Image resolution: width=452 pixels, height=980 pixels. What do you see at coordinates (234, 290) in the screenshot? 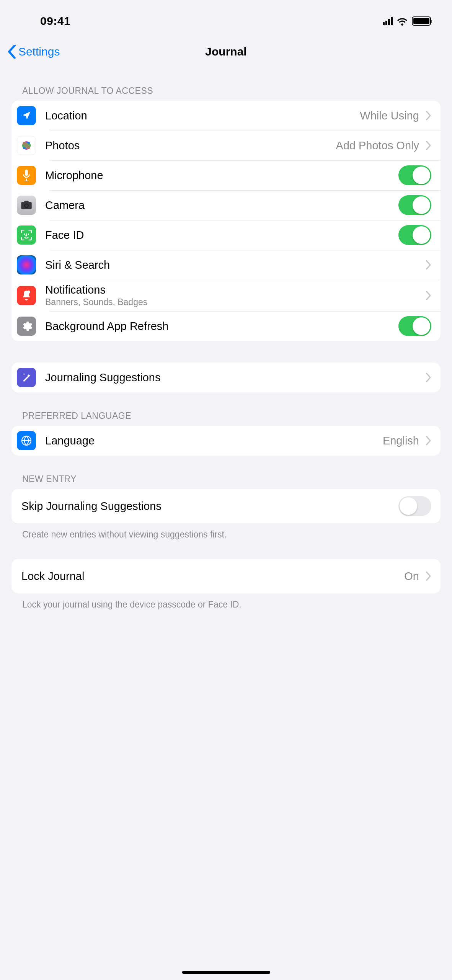
I see `row-label: Notifications` at bounding box center [234, 290].